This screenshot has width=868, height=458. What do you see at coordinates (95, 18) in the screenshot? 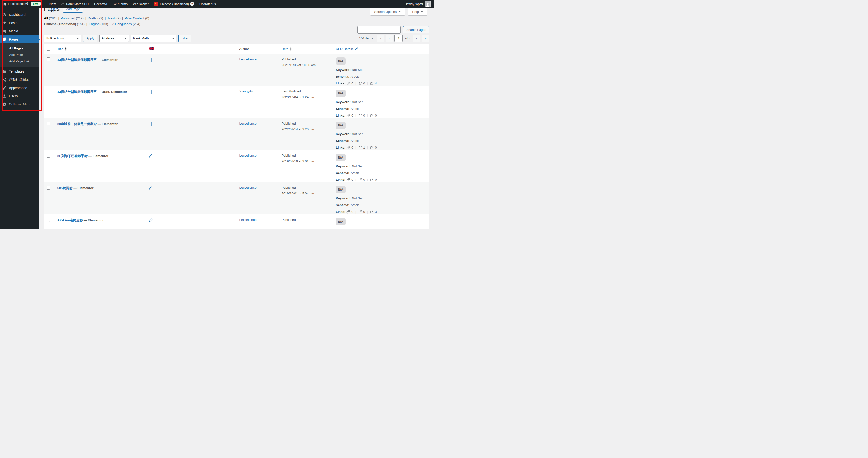
I see `status-filter-2: Drafts (72)` at bounding box center [95, 18].